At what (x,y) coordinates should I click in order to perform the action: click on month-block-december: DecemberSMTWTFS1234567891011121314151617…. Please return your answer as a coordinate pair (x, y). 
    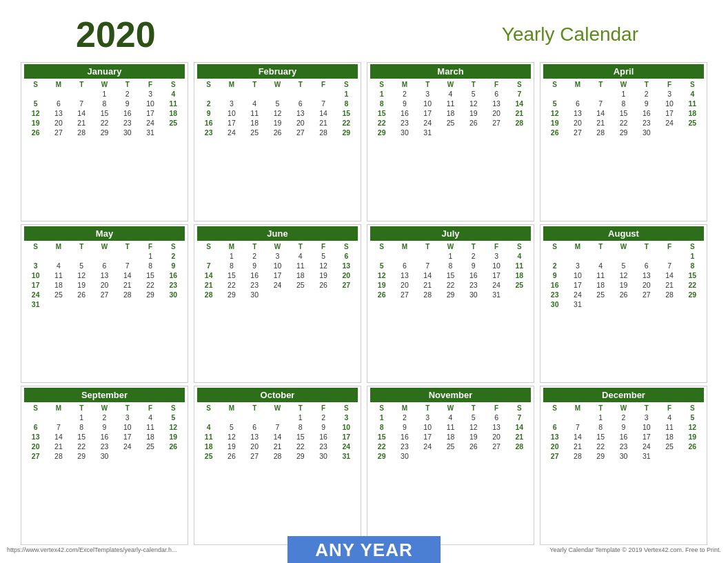
    Looking at the image, I should click on (623, 465).